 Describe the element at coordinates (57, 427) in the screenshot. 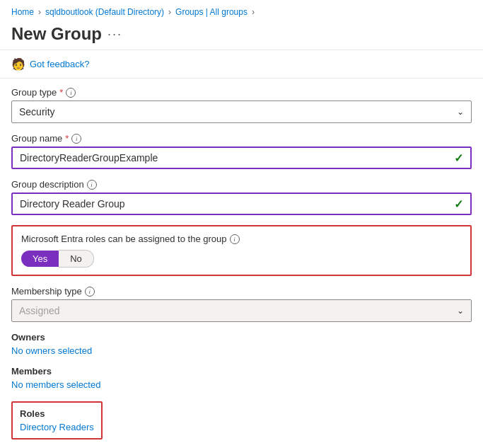

I see `roles-link: Directory Readers` at that location.